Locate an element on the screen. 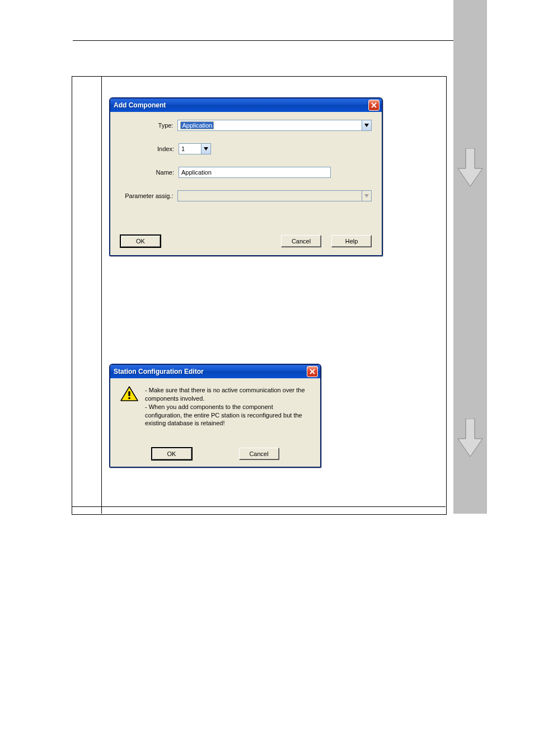  header-rule is located at coordinates (263, 40).